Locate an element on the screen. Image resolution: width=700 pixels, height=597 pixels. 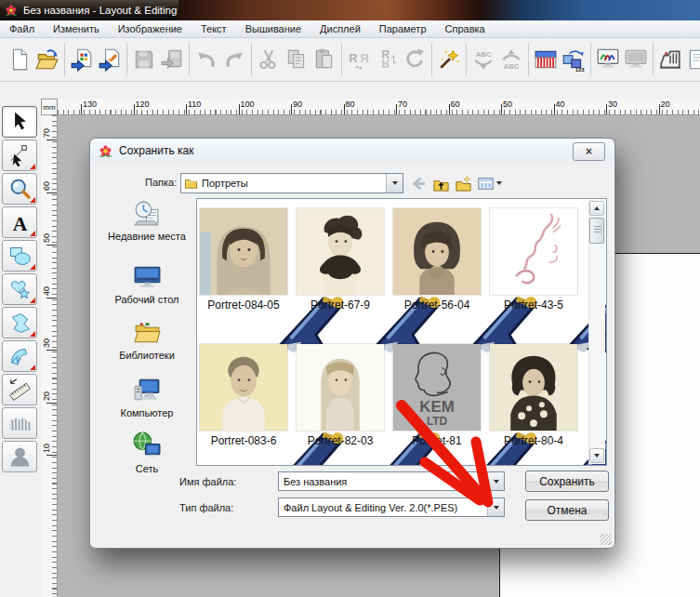
ruler-unit-label: mm is located at coordinates (48, 108).